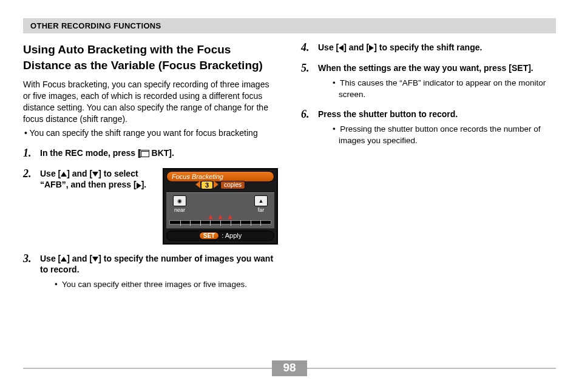  Describe the element at coordinates (400, 47) in the screenshot. I see `step-text: Use [] and [] to specify the shift range…` at that location.